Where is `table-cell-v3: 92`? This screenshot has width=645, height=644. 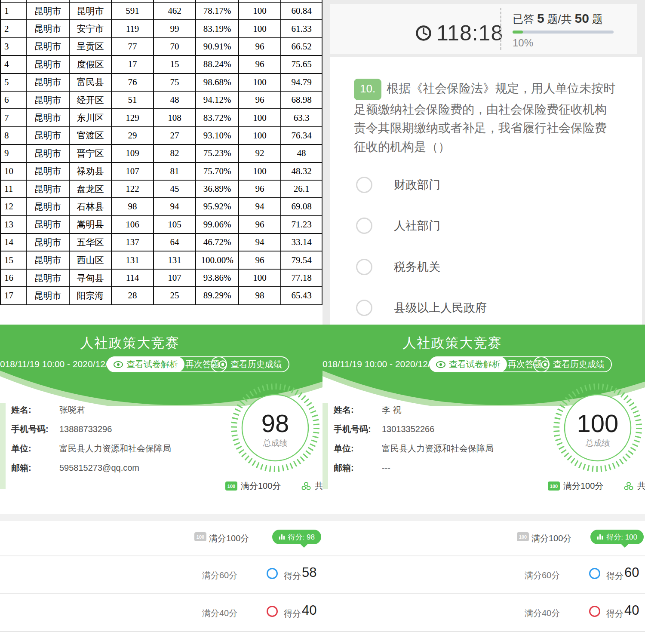 table-cell-v3: 92 is located at coordinates (260, 153).